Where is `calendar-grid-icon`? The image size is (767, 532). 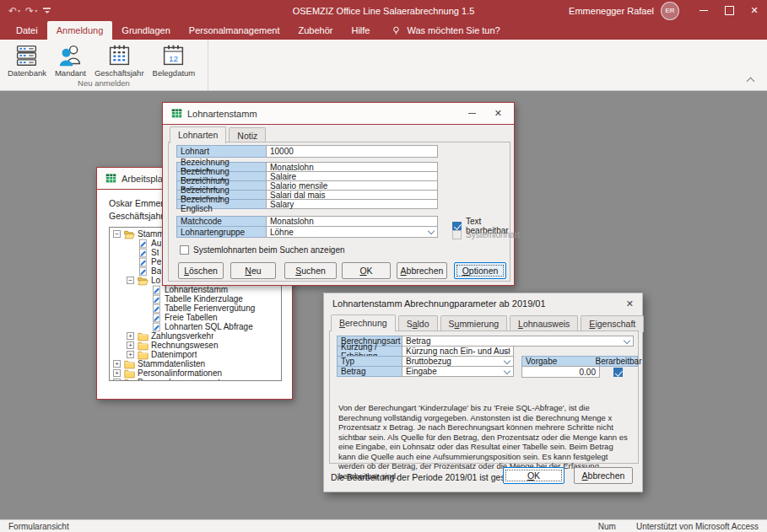 calendar-grid-icon is located at coordinates (120, 56).